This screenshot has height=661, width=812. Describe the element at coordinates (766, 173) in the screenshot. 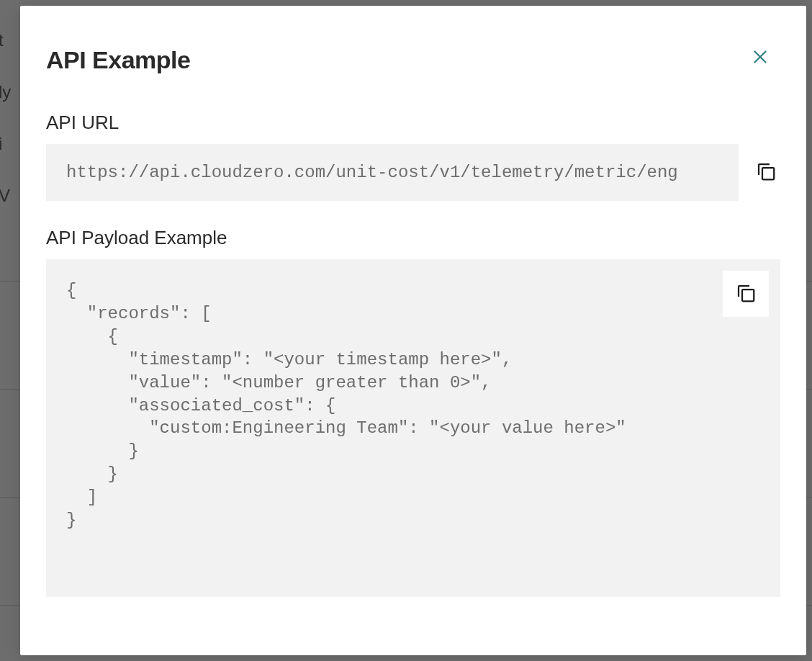

I see `copy-url-button` at that location.